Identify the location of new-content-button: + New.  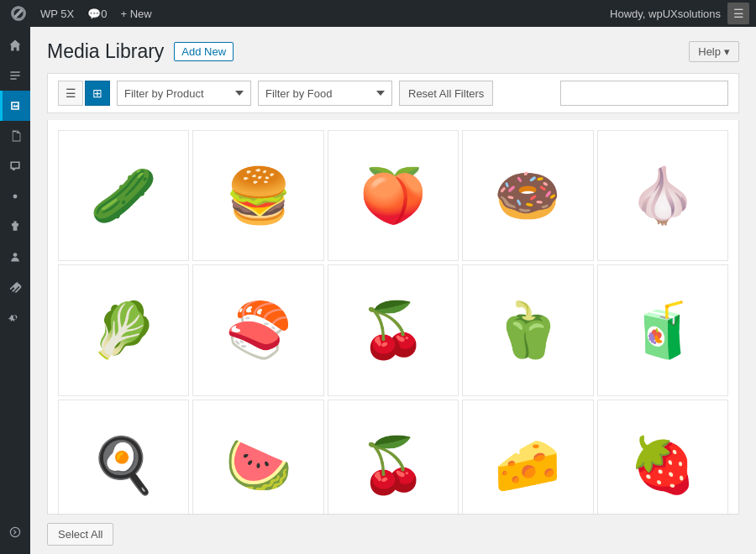
(136, 13).